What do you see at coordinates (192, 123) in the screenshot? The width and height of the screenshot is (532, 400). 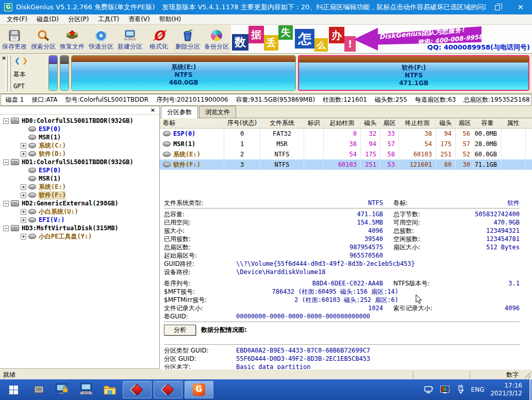 I see `col-volume-label: 卷标` at bounding box center [192, 123].